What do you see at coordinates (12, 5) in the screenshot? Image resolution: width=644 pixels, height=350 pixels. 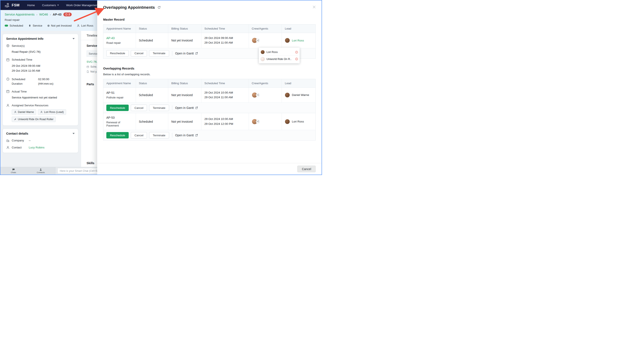 I see `brand: FSM` at bounding box center [12, 5].